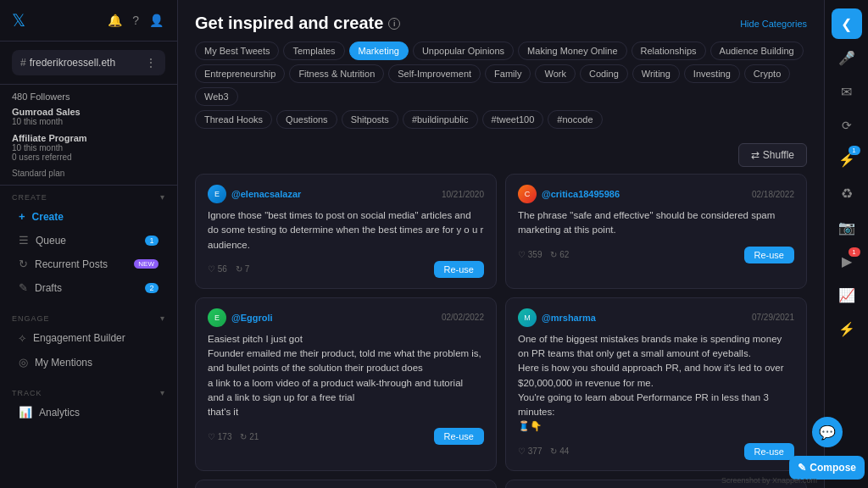 Image resolution: width=868 pixels, height=488 pixels. I want to click on tweet-card: T @thataliemason 11/18/2021 Re-use, so click(346, 485).